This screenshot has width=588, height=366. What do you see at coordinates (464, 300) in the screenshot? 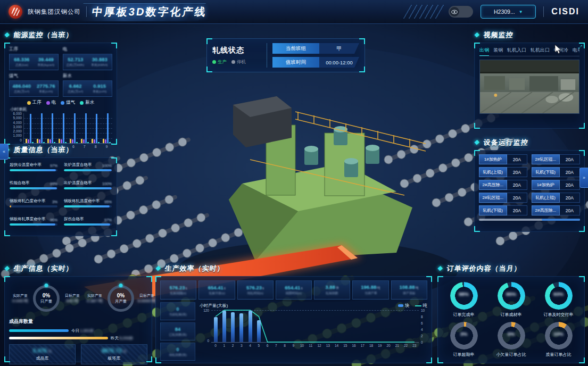
I see `order-donut: 98%订单完成率` at bounding box center [464, 300].